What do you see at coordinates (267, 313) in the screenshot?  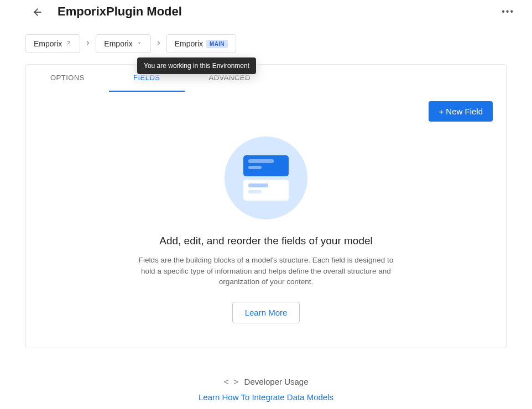 I see `learn-more-button: Learn More` at bounding box center [267, 313].